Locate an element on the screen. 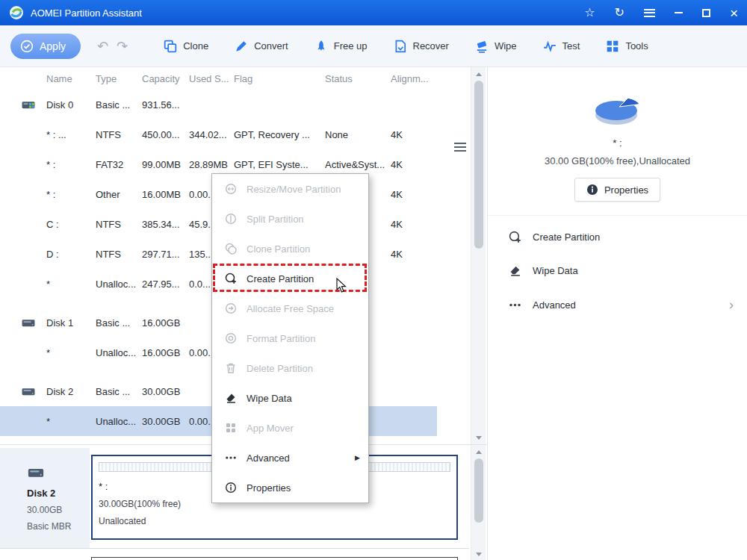 The height and width of the screenshot is (560, 747). cell-name: * : ... is located at coordinates (71, 134).